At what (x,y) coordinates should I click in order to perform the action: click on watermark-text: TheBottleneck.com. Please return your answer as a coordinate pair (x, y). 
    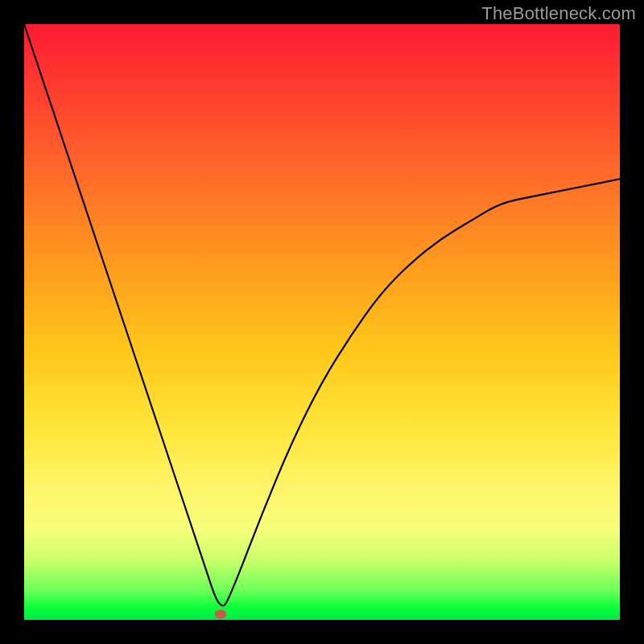
    Looking at the image, I should click on (559, 14).